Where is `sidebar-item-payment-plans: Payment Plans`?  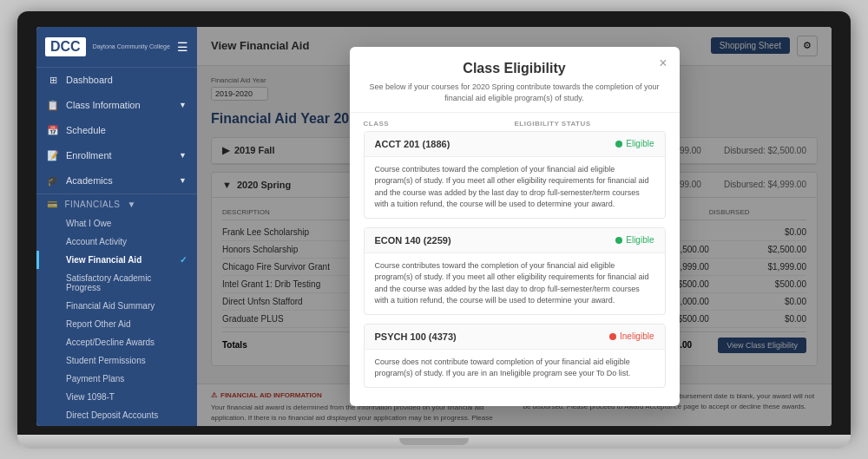 sidebar-item-payment-plans: Payment Plans is located at coordinates (116, 378).